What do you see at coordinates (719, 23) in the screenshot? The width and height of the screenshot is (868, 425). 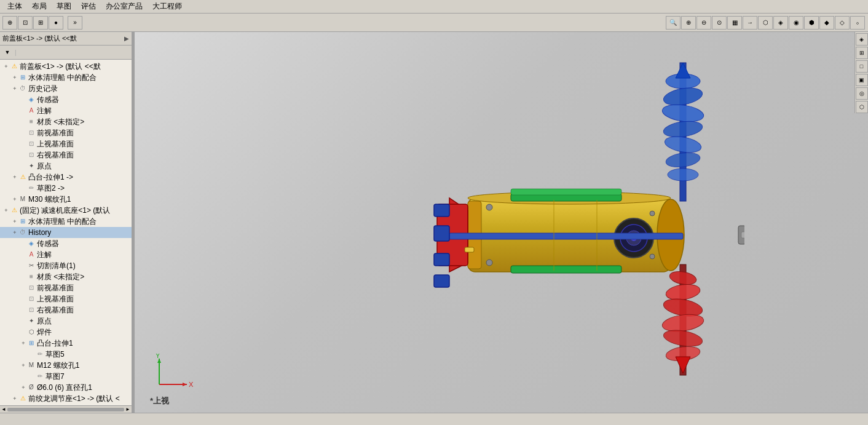 I see `toolbar-right-btn-3: ⊙` at bounding box center [719, 23].